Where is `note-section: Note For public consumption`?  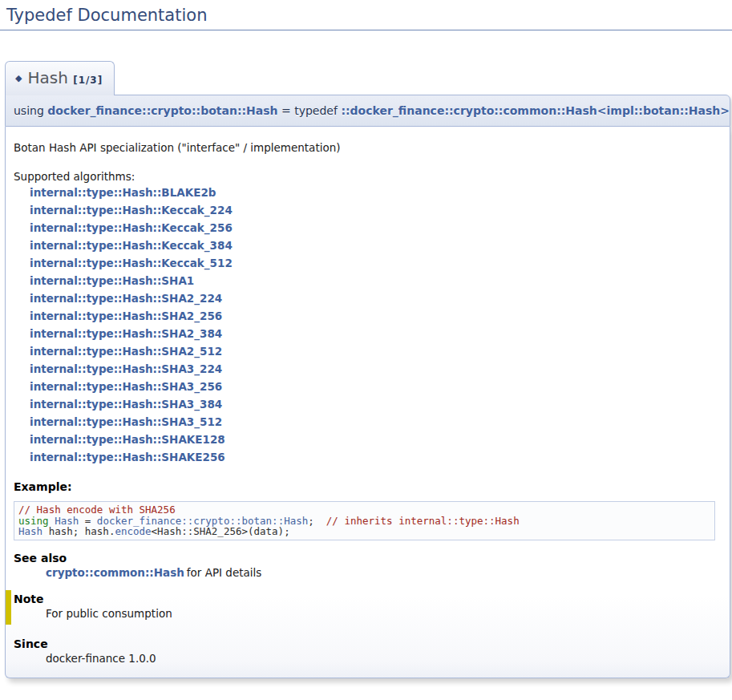
note-section: Note For public consumption is located at coordinates (364, 608).